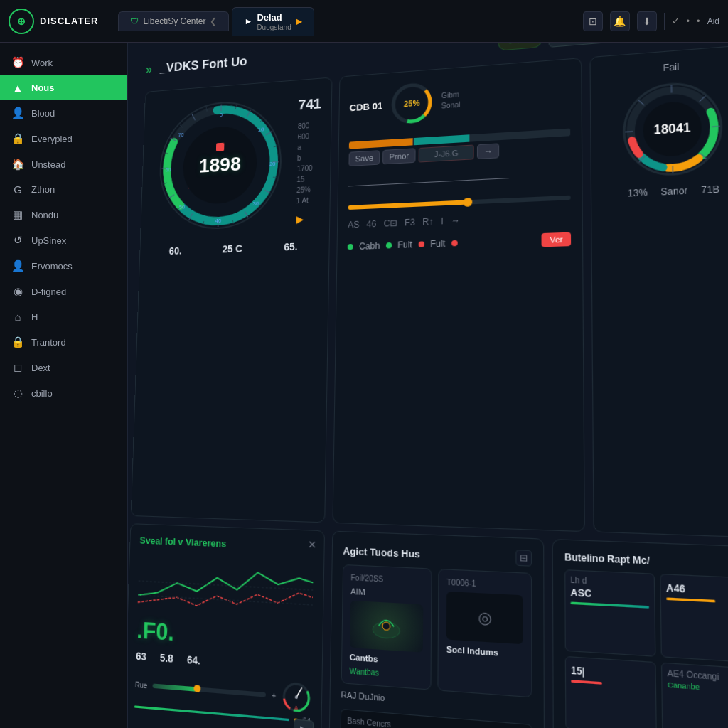  What do you see at coordinates (64, 317) in the screenshot?
I see `sidebar-item-h: ⌂ H` at bounding box center [64, 317].